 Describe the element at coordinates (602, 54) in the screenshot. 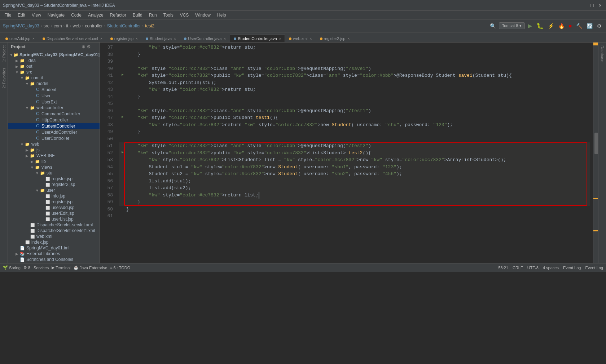

I see `rtab-database: Database` at that location.